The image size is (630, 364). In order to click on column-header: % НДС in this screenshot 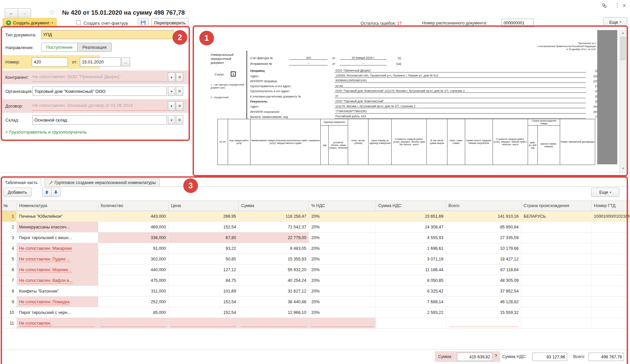, I will do `click(342, 206)`.